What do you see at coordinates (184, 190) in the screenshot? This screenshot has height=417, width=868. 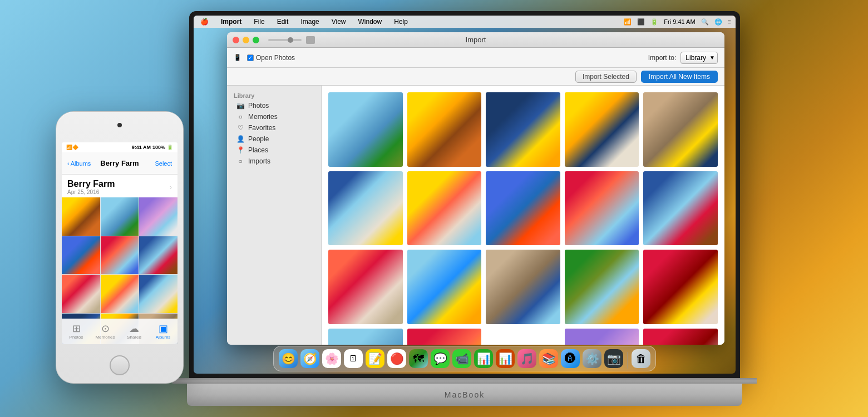 I see `iphone-power-button` at bounding box center [184, 190].